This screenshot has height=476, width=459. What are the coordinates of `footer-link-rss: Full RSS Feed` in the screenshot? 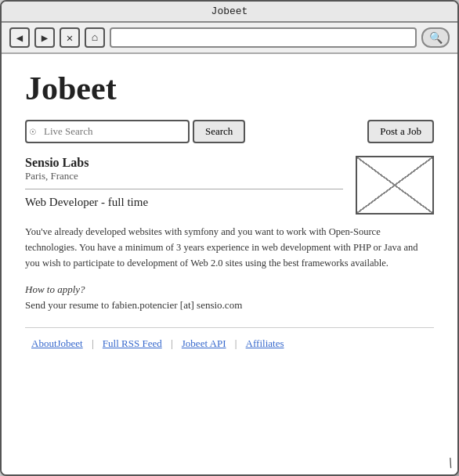 It's located at (132, 344).